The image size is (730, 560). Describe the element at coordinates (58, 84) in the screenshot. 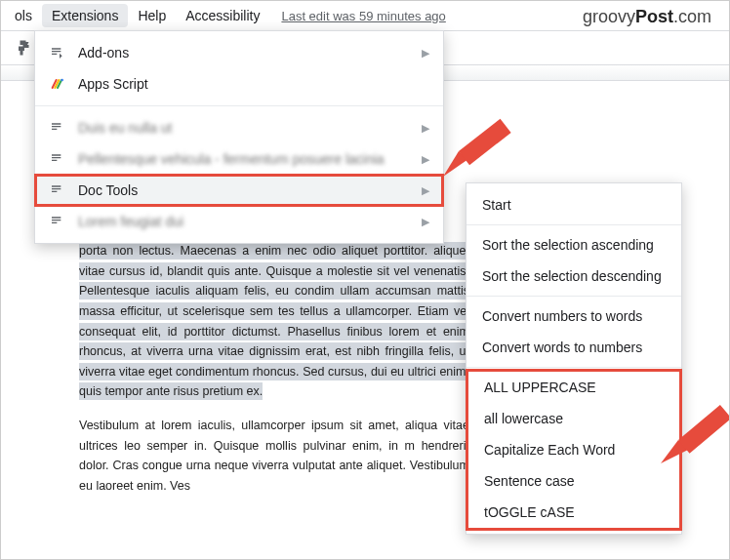

I see `appsscript-icon` at that location.